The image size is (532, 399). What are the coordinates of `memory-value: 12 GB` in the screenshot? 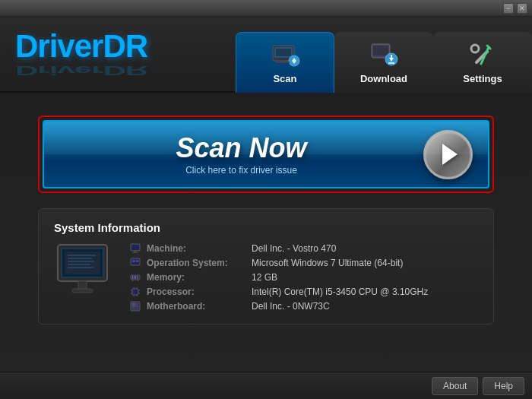 It's located at (264, 277).